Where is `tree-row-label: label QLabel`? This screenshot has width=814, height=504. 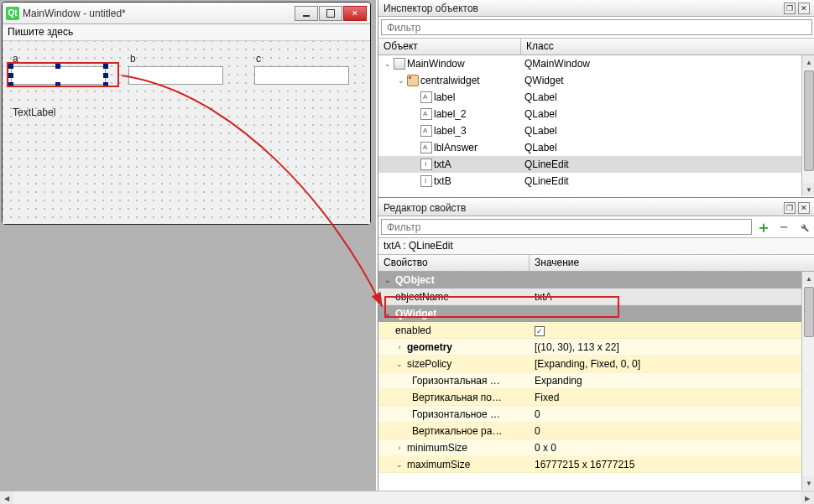 tree-row-label: label QLabel is located at coordinates (596, 97).